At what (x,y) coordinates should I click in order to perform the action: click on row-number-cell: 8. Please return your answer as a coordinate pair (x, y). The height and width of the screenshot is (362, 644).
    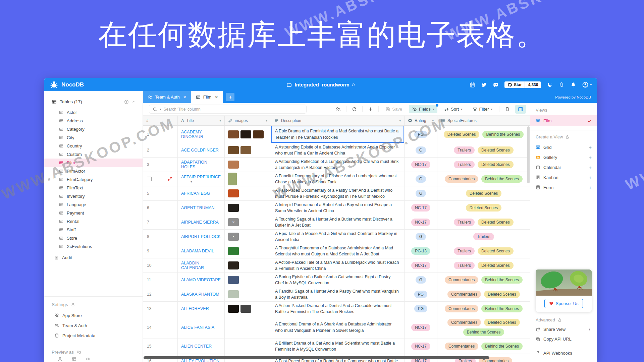
    Looking at the image, I should click on (160, 237).